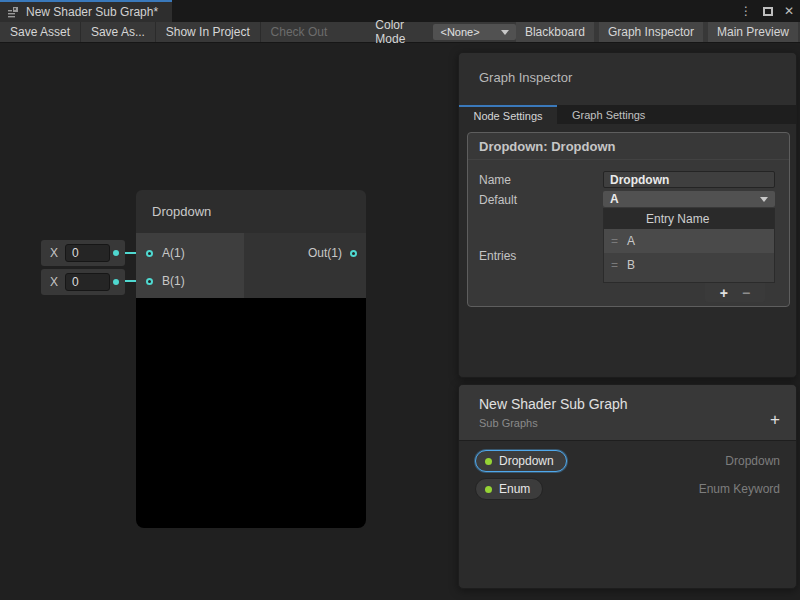 This screenshot has width=800, height=600. Describe the element at coordinates (14, 12) in the screenshot. I see `subgraph-asset-icon` at that location.